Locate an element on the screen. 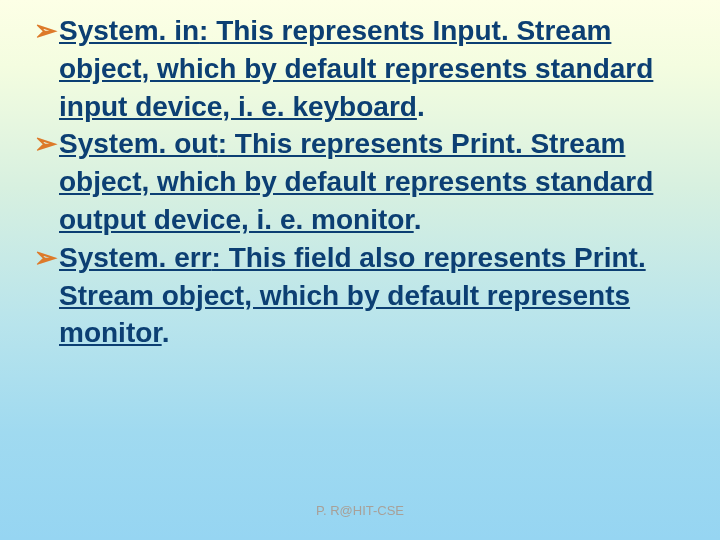 The width and height of the screenshot is (720, 540). term: System. err is located at coordinates (136, 258).